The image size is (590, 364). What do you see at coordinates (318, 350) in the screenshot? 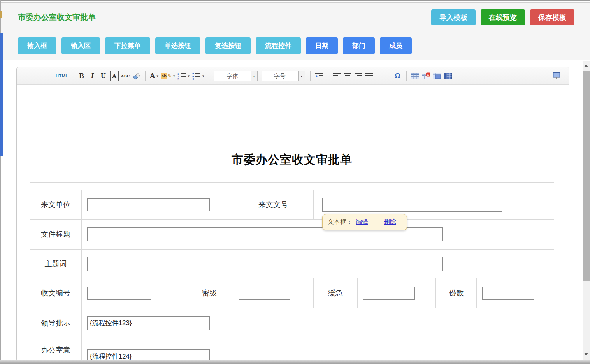
I see `cell-office-opinion` at bounding box center [318, 350].